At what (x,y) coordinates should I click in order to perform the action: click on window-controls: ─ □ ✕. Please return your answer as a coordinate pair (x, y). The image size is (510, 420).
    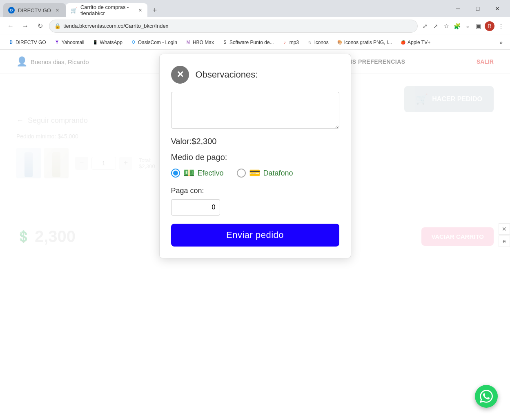
    Looking at the image, I should click on (478, 10).